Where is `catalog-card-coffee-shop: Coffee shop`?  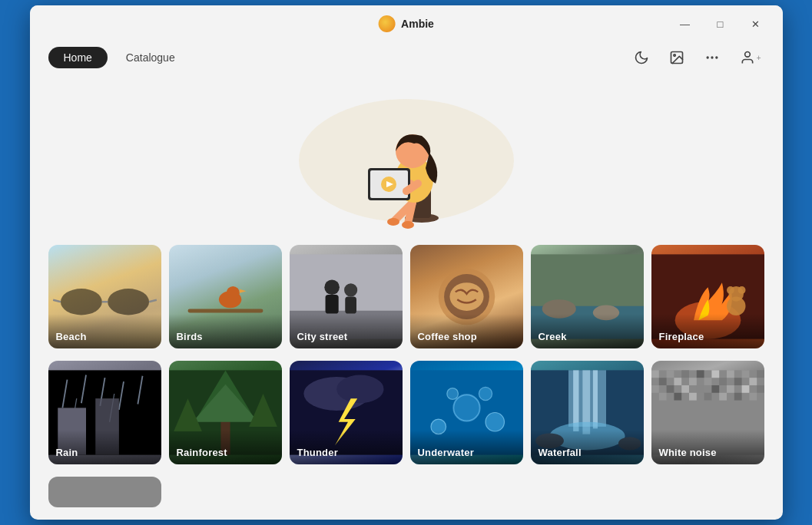 catalog-card-coffee-shop: Coffee shop is located at coordinates (467, 296).